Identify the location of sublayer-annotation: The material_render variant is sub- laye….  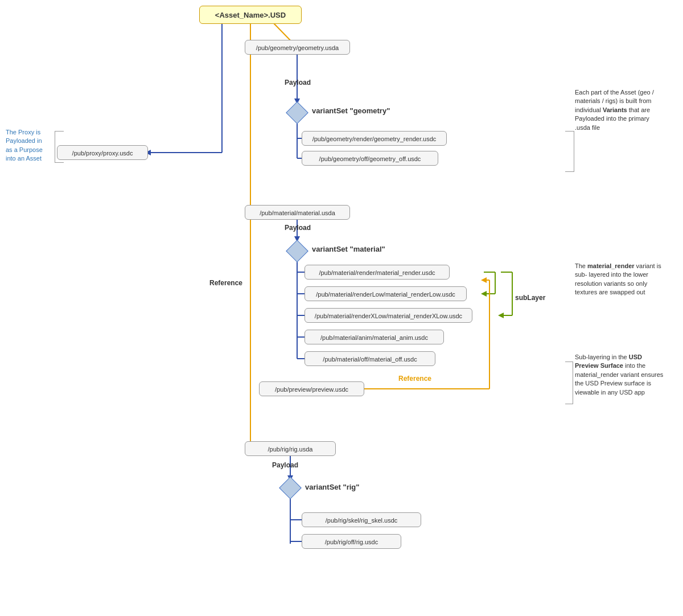
(620, 280).